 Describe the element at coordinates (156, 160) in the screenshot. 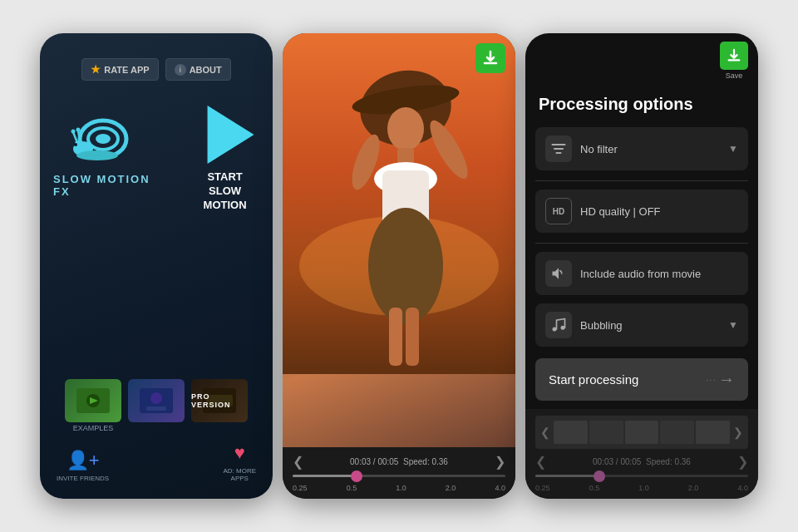

I see `main-content-row: SLOW MOTION FX START SLOW MOTION` at that location.